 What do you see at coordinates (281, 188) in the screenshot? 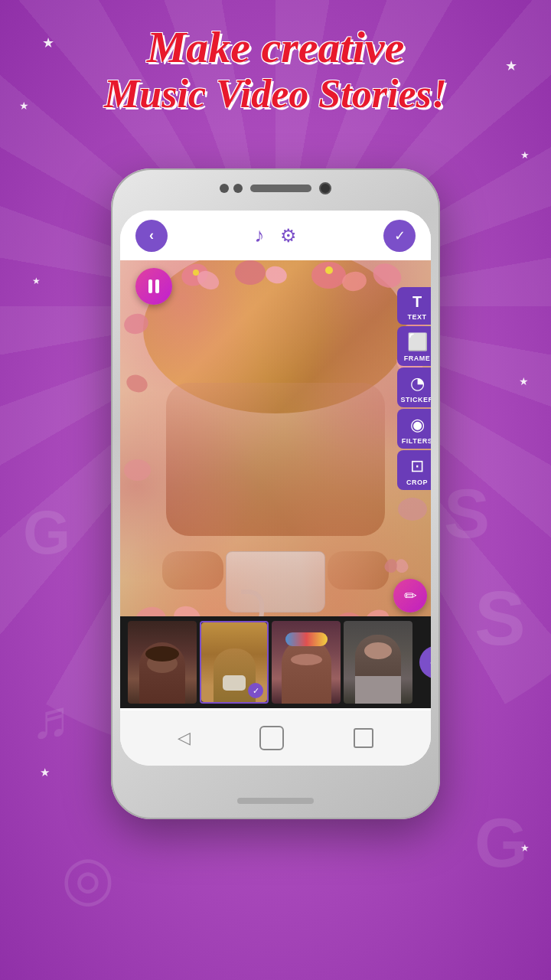
I see `phone-speaker` at bounding box center [281, 188].